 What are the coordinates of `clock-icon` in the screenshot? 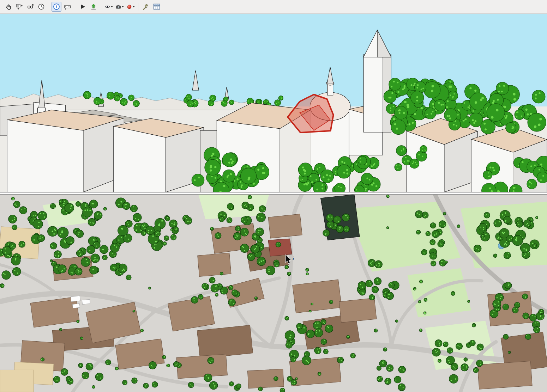 It's located at (41, 7).